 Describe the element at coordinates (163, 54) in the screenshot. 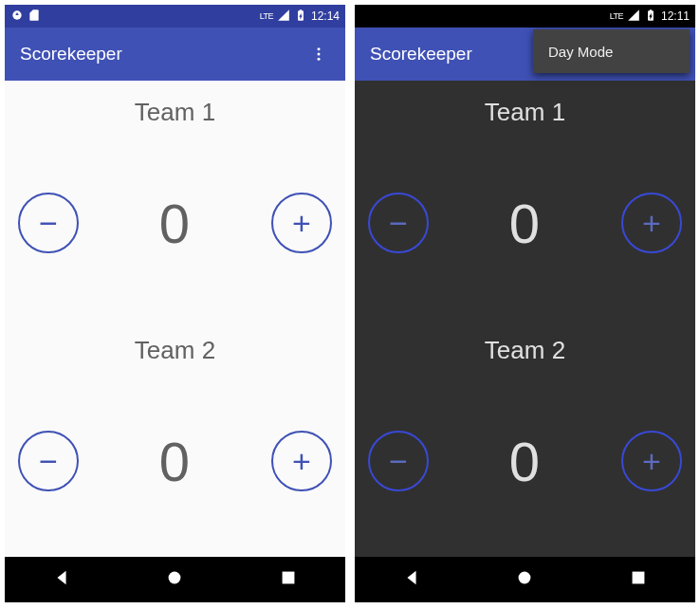

I see `app-title: Scorekeeper` at that location.